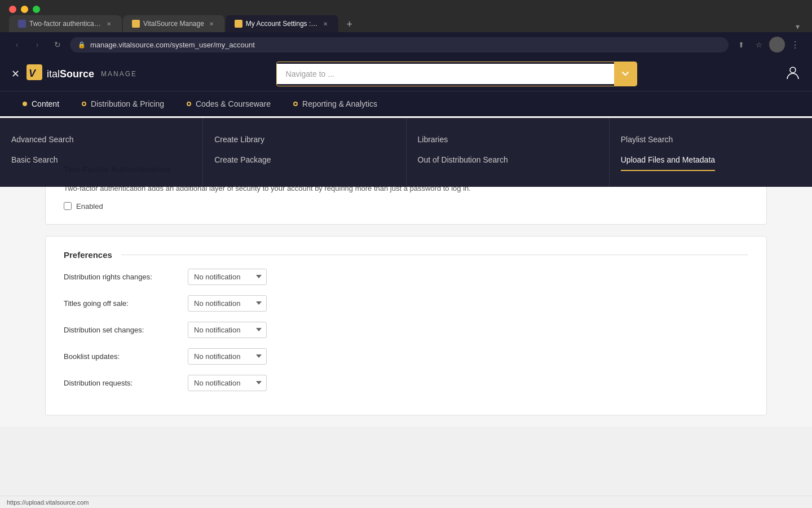  I want to click on back-button: ‹, so click(17, 45).